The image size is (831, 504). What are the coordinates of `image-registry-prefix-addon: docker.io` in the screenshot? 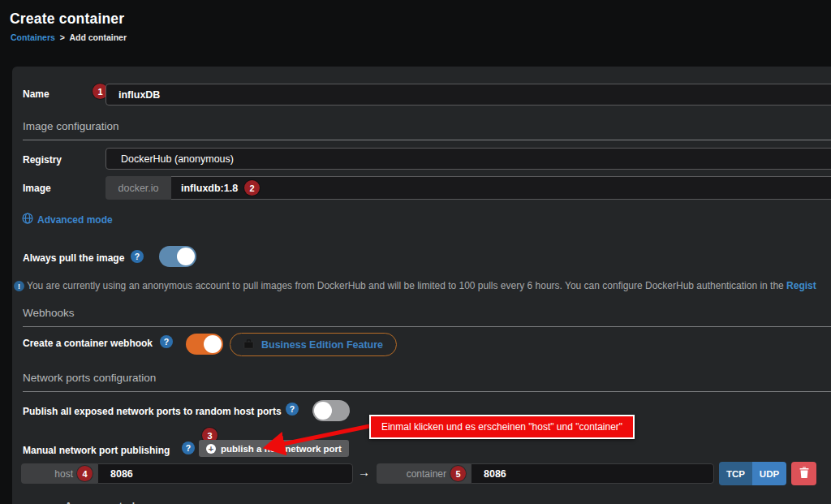 It's located at (138, 188).